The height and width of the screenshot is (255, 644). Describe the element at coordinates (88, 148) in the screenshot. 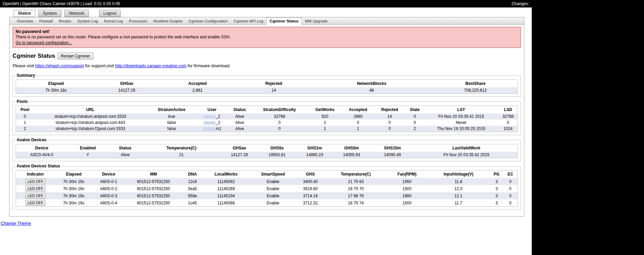

I see `column-header: Enabled` at that location.